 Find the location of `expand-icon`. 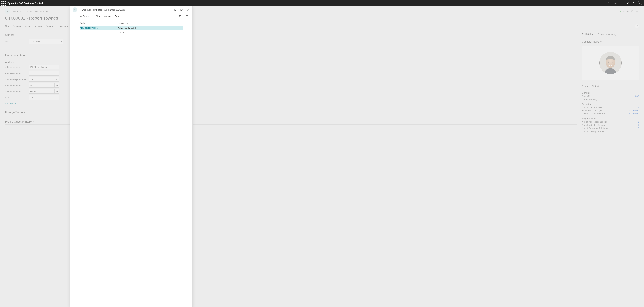

expand-icon is located at coordinates (188, 10).